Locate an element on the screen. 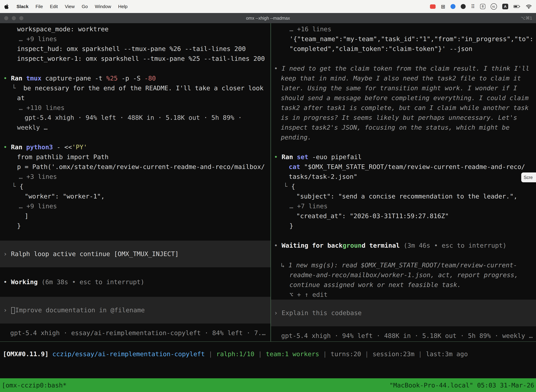 The image size is (536, 392). wifi-icon is located at coordinates (529, 7).